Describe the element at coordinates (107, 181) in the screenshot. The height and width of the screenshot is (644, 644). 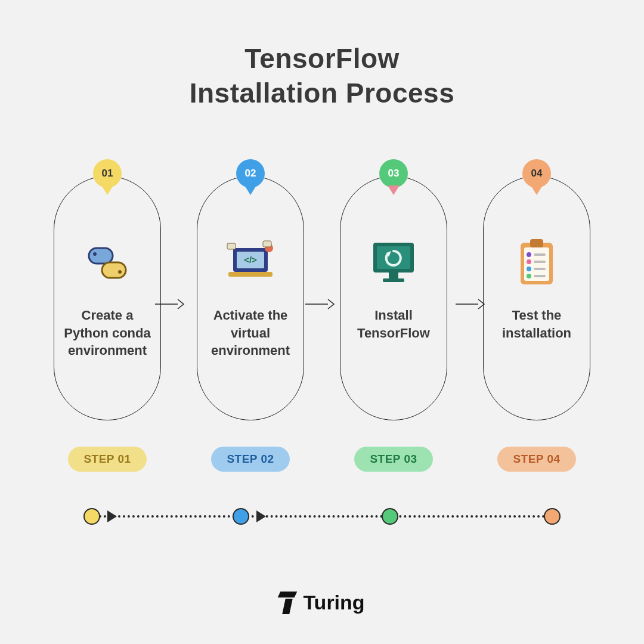
I see `step-1-pin: 01` at that location.